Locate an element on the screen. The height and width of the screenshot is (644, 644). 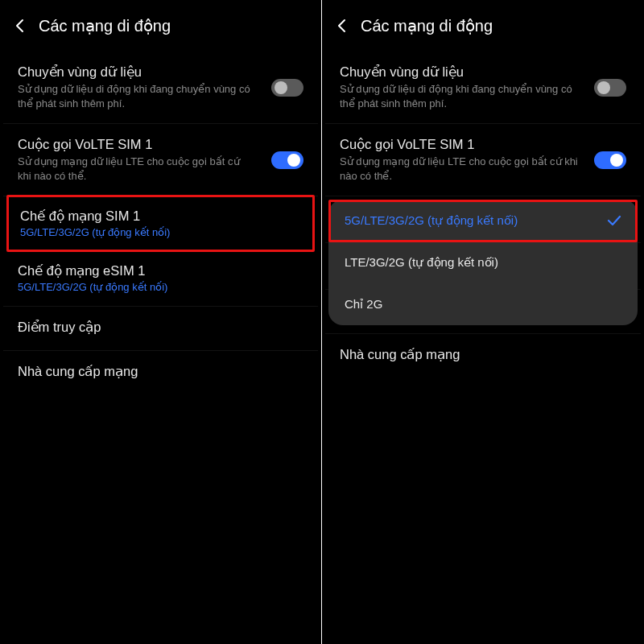
dropdown-option-label: Chỉ 2G is located at coordinates (364, 304).